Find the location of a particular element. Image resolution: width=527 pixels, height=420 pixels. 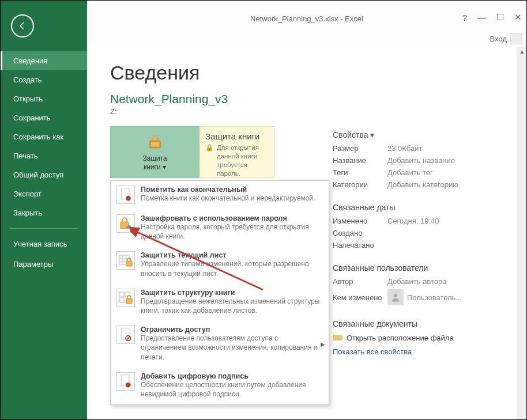

document-ribbon-icon is located at coordinates (126, 195).